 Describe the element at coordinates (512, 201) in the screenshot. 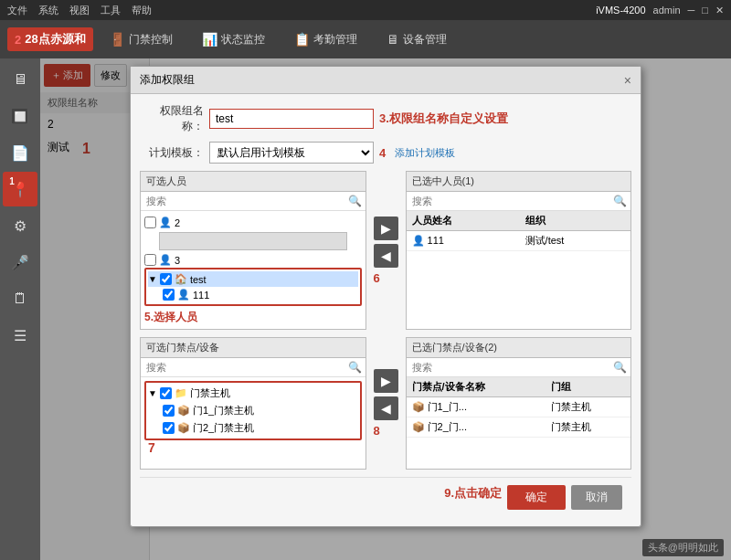

I see `selected-persons-search-input` at that location.